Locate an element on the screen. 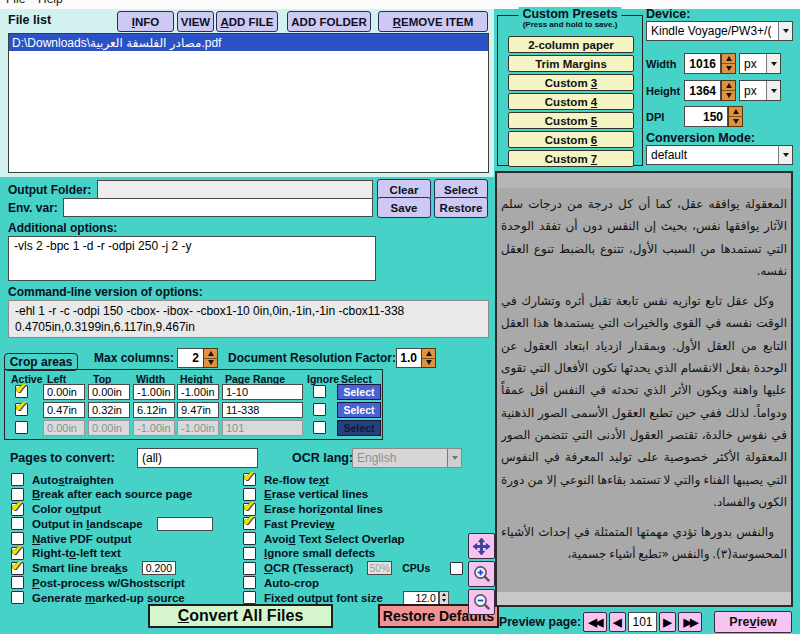 This screenshot has width=800, height=634. preset-button-3: Custom 3 is located at coordinates (571, 82).